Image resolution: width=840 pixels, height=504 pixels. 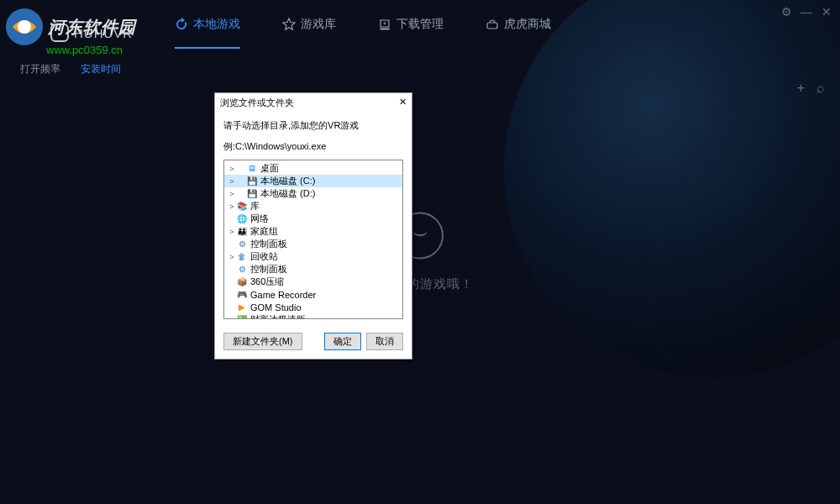 What do you see at coordinates (806, 12) in the screenshot?
I see `window-controls: ⚙ — ✕` at bounding box center [806, 12].